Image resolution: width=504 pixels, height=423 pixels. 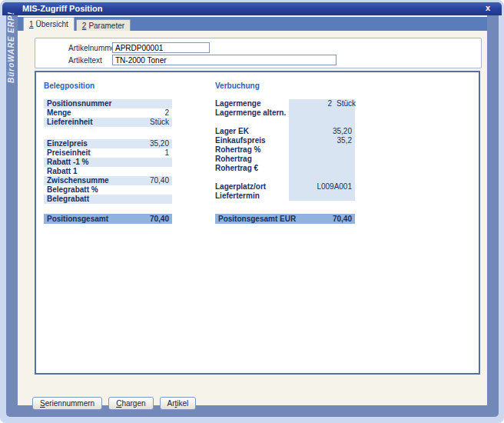 I want to click on row-value-box: 35,20, so click(x=322, y=132).